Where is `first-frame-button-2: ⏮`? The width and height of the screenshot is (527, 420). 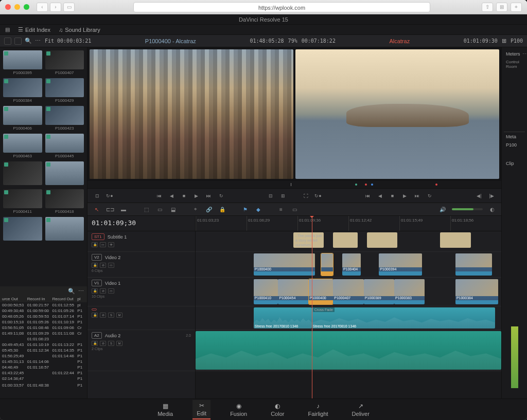 first-frame-button-2: ⏮ is located at coordinates (368, 196).